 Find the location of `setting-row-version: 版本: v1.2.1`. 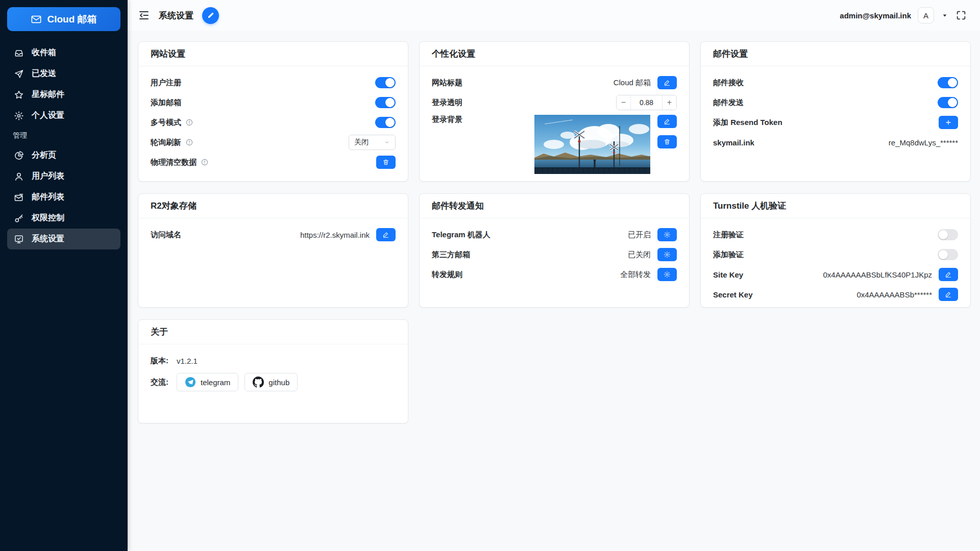

setting-row-version: 版本: v1.2.1 is located at coordinates (273, 361).